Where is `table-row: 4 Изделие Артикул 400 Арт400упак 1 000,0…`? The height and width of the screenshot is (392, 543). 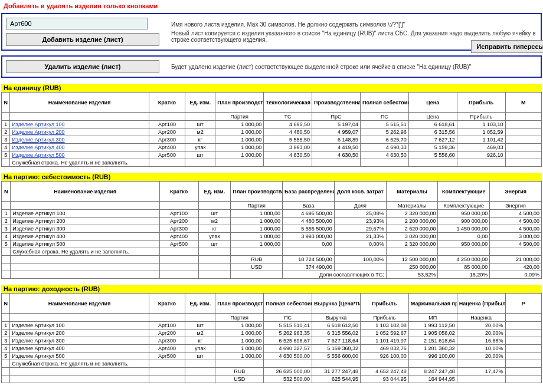
table-row: 4 Изделие Артикул 400 Арт400упак 1 000,0… is located at coordinates (272, 147).